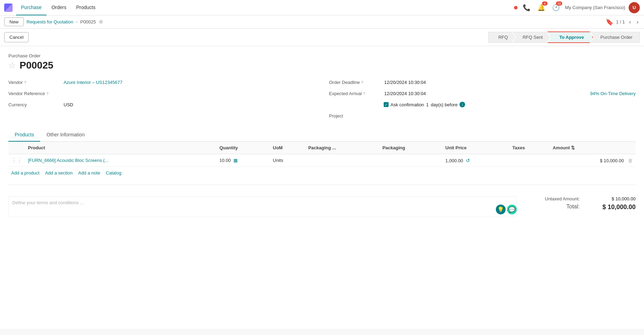 The image size is (644, 335). Describe the element at coordinates (59, 8) in the screenshot. I see `nav-orders: Orders` at that location.